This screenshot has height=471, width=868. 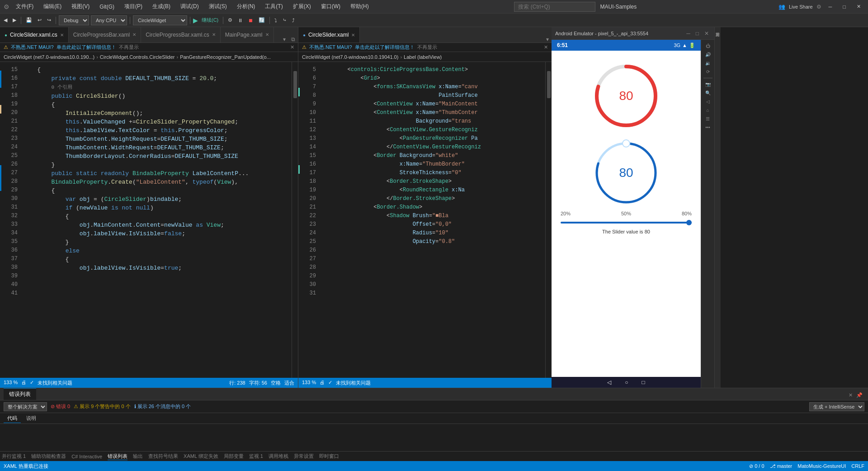 What do you see at coordinates (31, 419) in the screenshot?
I see `sub-tab-description: 说明` at bounding box center [31, 419].